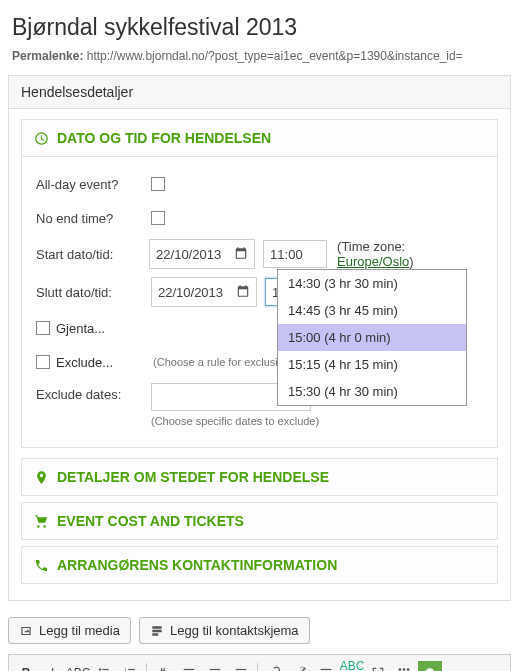 The width and height of the screenshot is (519, 671). Describe the element at coordinates (26, 666) in the screenshot. I see `bold-button: B` at that location.